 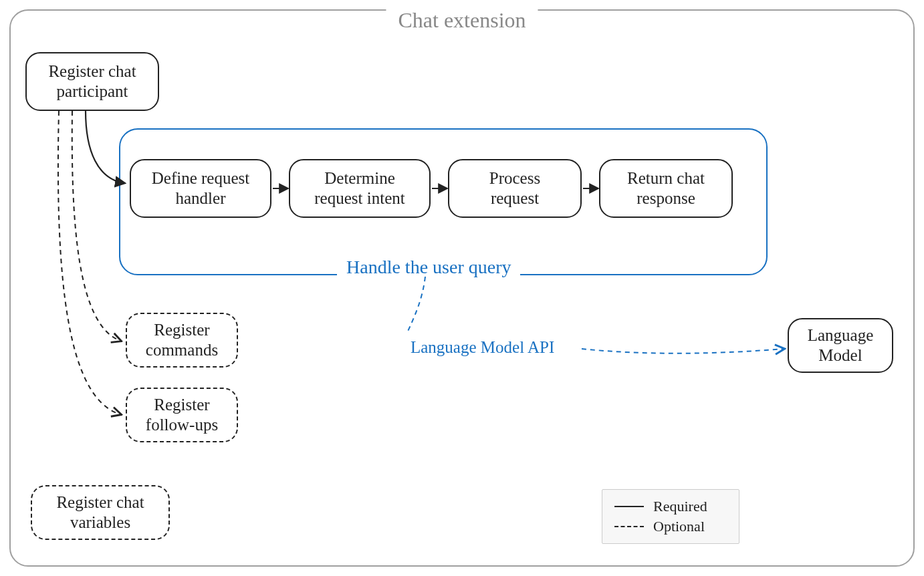 I want to click on box-process-request: Processrequest, so click(x=515, y=188).